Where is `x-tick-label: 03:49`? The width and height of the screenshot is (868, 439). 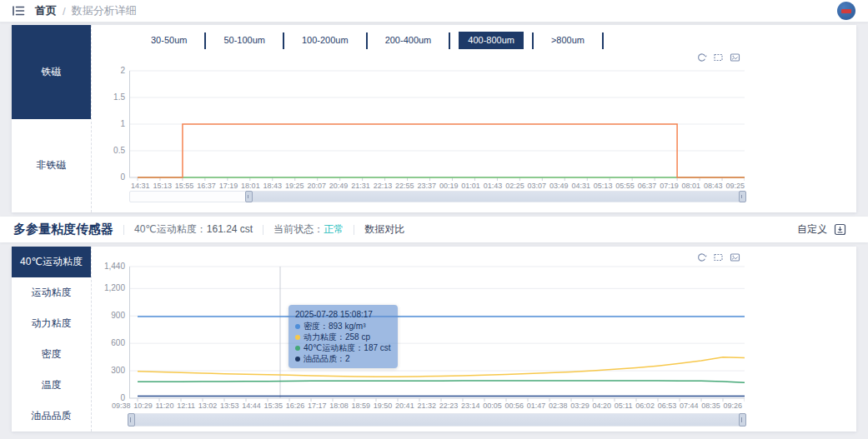 x-tick-label: 03:49 is located at coordinates (559, 186).